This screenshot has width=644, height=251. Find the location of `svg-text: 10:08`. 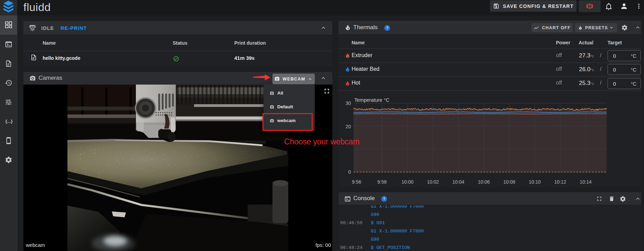

svg-text: 10:08 is located at coordinates (509, 182).